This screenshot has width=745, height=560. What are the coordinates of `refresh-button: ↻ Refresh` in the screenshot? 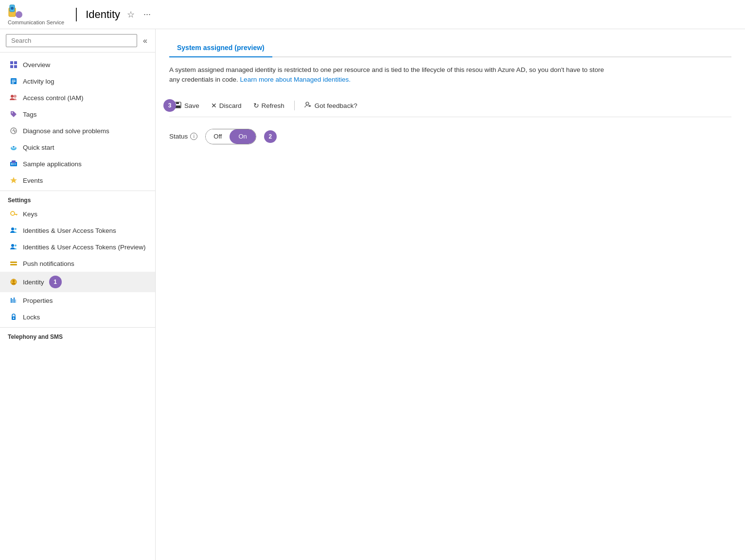 It's located at (269, 105).